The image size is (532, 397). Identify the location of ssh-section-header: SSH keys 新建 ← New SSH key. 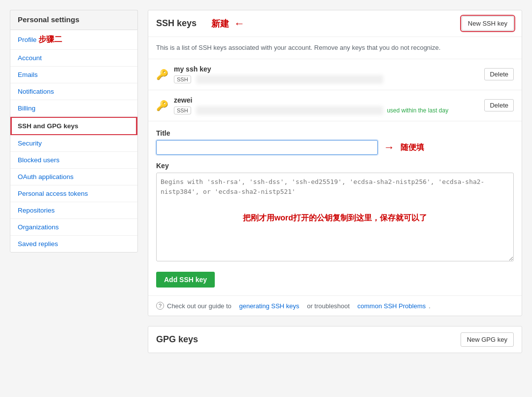
(335, 24).